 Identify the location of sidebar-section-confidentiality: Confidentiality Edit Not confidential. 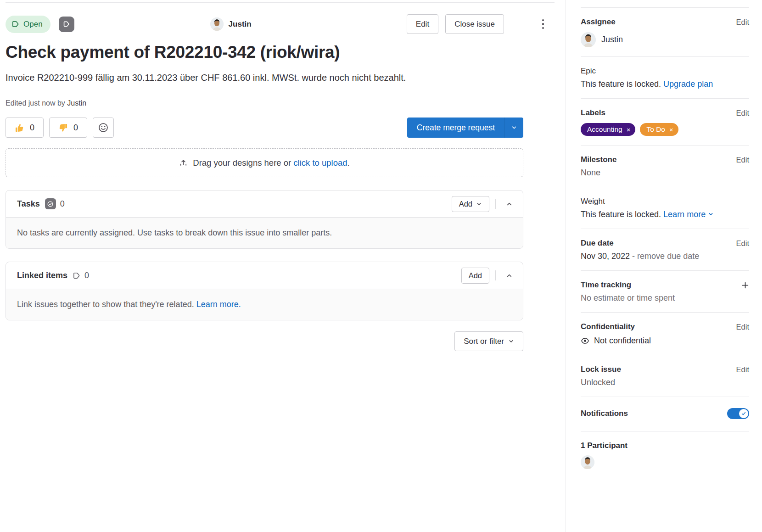
(665, 334).